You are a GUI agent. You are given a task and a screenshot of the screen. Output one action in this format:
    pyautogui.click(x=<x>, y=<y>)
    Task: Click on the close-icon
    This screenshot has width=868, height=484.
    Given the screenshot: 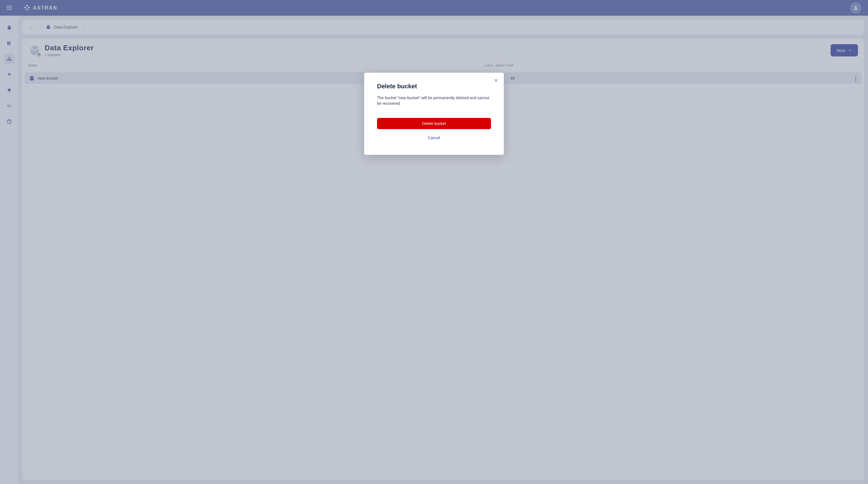 What is the action you would take?
    pyautogui.click(x=496, y=80)
    